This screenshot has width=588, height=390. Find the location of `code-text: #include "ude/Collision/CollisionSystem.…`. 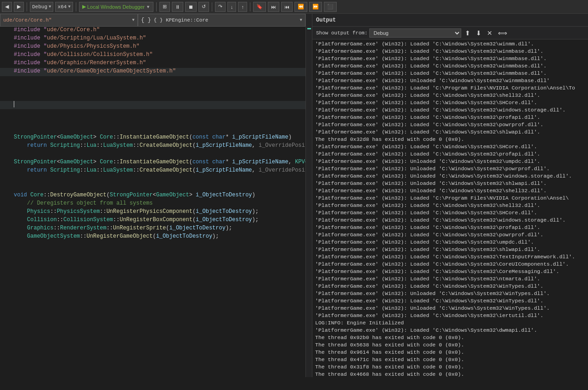

code-text: #include "ude/Collision/CollisionSystem.… is located at coordinates (162, 55).